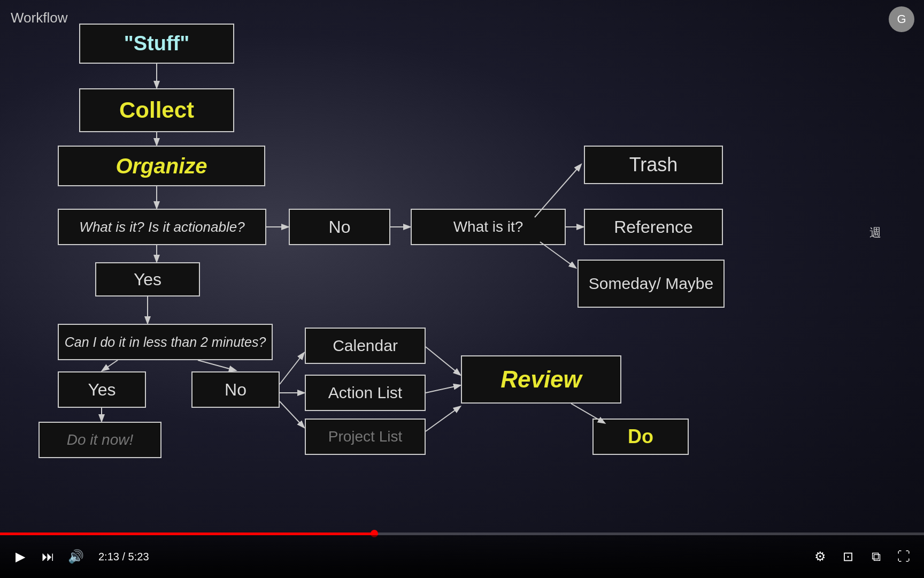 The width and height of the screenshot is (924, 578). I want to click on miniplayer-button: ⧉, so click(876, 557).